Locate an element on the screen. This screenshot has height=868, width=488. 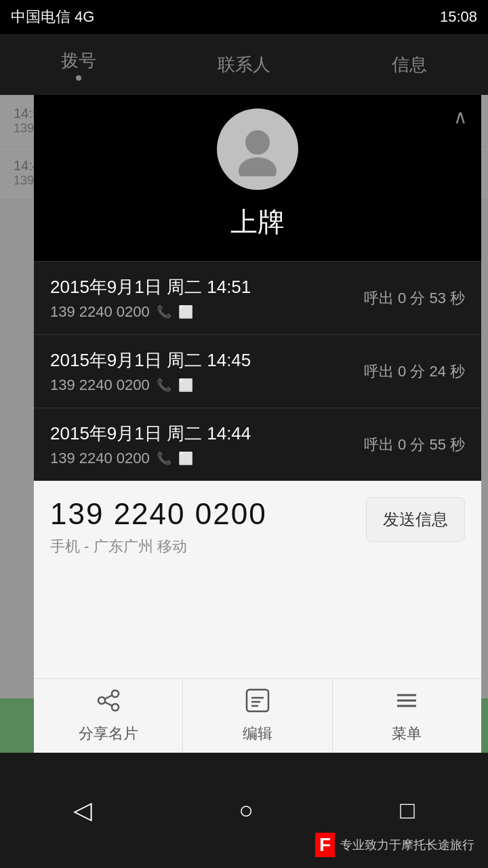
phone-icon-3: 📞 is located at coordinates (164, 458).